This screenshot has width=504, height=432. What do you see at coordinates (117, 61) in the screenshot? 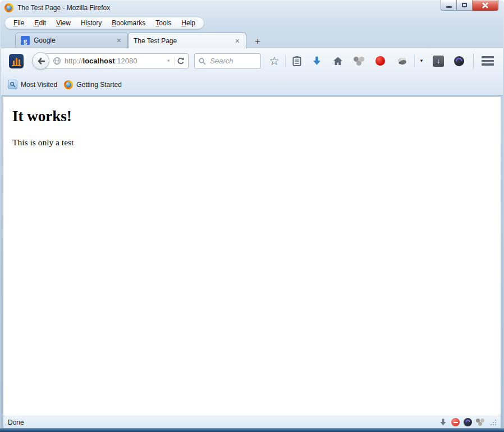
I see `url-bar: http://localhost:12080 ▼` at bounding box center [117, 61].